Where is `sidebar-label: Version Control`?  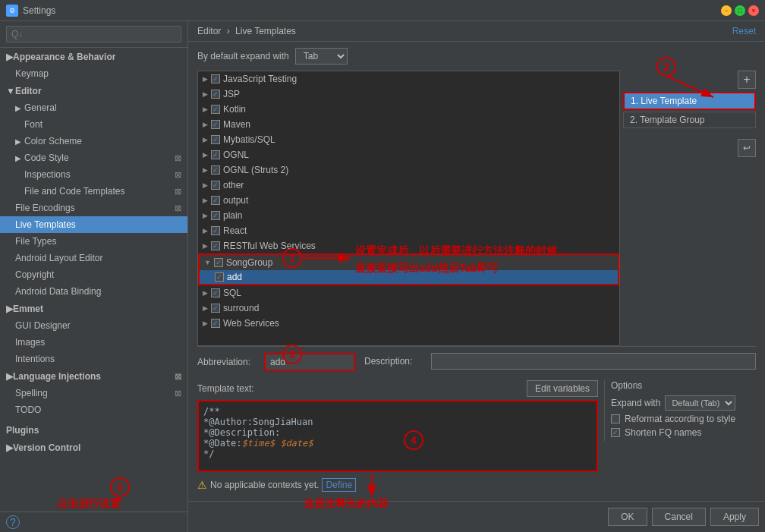
sidebar-label: Version Control is located at coordinates (47, 448).